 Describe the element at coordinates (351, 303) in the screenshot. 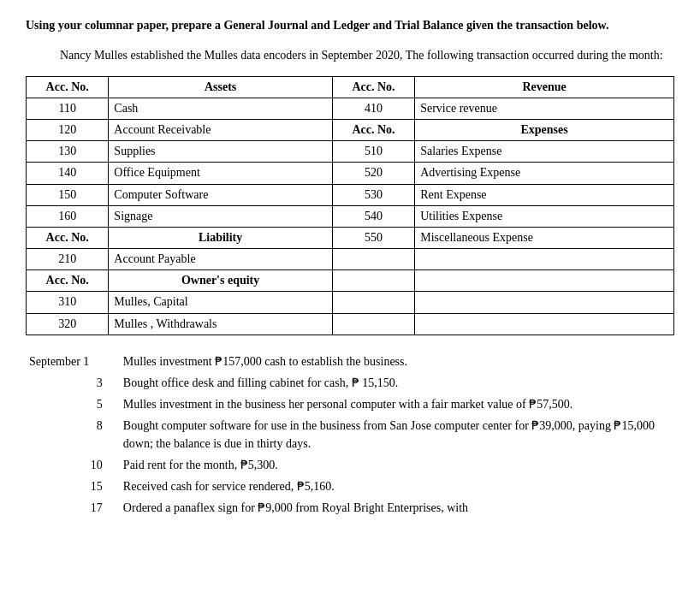

I see `table-row: 310 Mulles, Capital` at that location.